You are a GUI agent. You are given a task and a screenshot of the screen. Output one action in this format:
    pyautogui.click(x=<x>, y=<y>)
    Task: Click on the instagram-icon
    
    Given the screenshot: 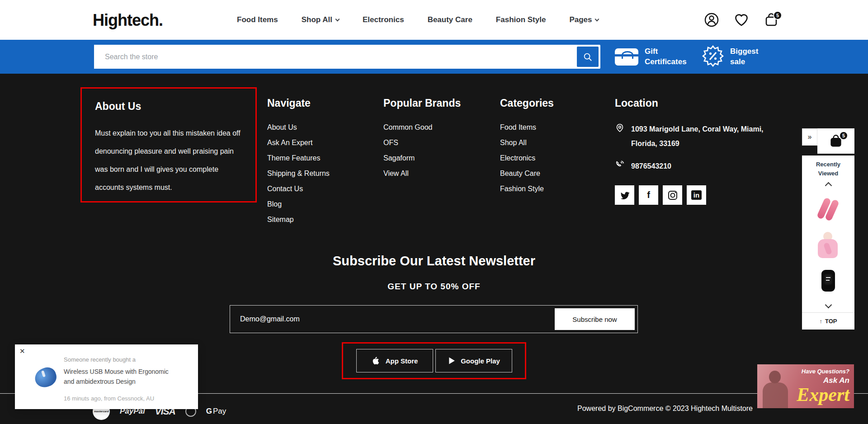 What is the action you would take?
    pyautogui.click(x=673, y=195)
    